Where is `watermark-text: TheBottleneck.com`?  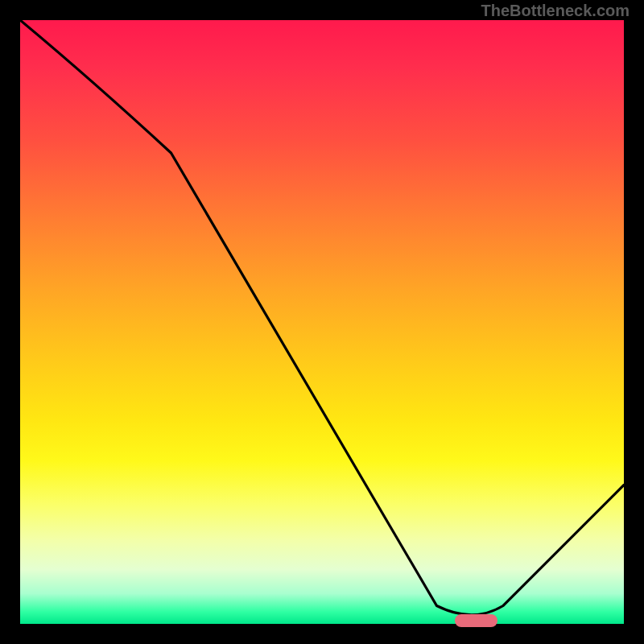 watermark-text: TheBottleneck.com is located at coordinates (555, 11).